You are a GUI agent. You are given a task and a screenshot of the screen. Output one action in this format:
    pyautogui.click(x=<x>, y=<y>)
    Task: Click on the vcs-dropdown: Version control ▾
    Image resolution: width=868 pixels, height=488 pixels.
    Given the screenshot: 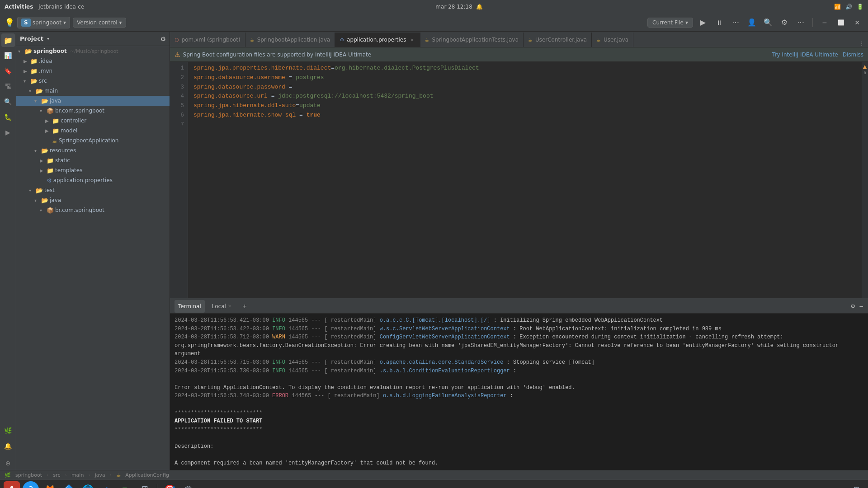 What is the action you would take?
    pyautogui.click(x=99, y=23)
    